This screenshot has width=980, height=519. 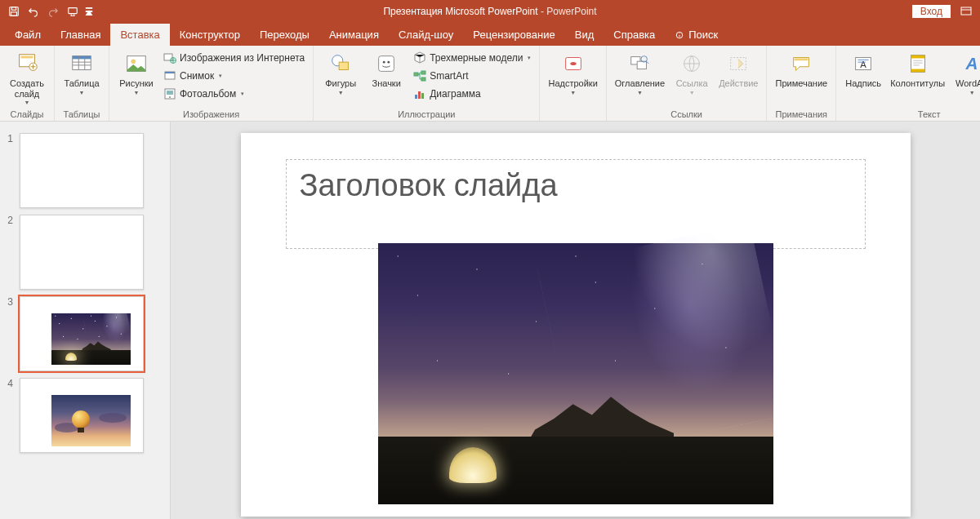 What do you see at coordinates (908, 83) in the screenshot?
I see `group-text: A Надпись Колонтитулы A WordArt ▼ # Текс…` at bounding box center [908, 83].